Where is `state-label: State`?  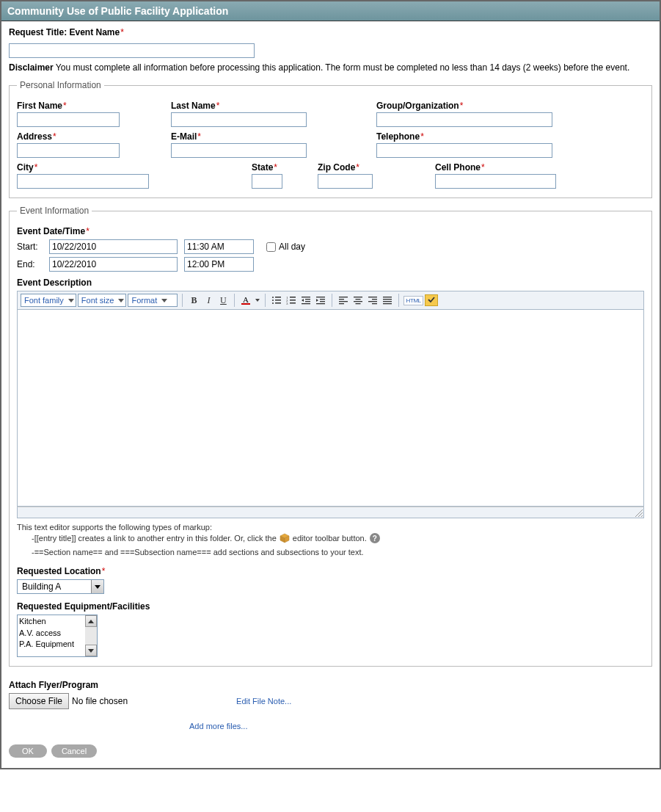
state-label: State is located at coordinates (263, 167).